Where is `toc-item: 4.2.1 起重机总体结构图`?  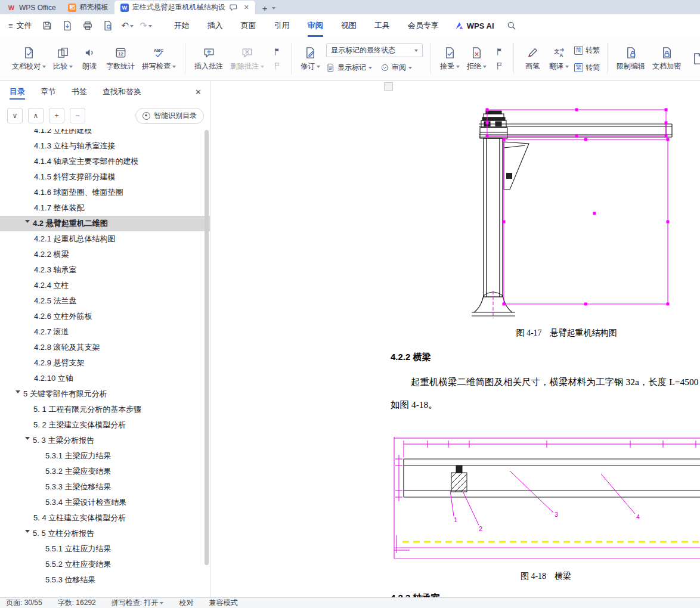 toc-item: 4.2.1 起重机总体结构图 is located at coordinates (105, 239).